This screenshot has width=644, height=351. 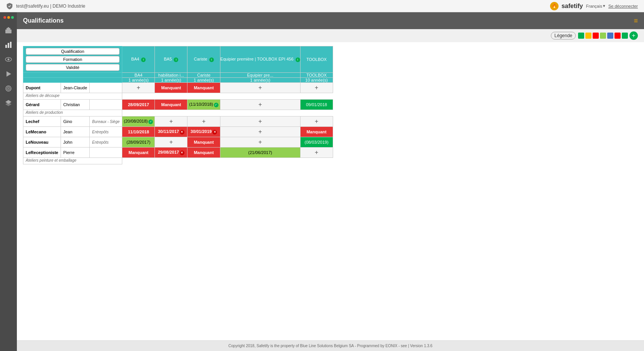 I want to click on warn-icon: ✕, so click(x=215, y=132).